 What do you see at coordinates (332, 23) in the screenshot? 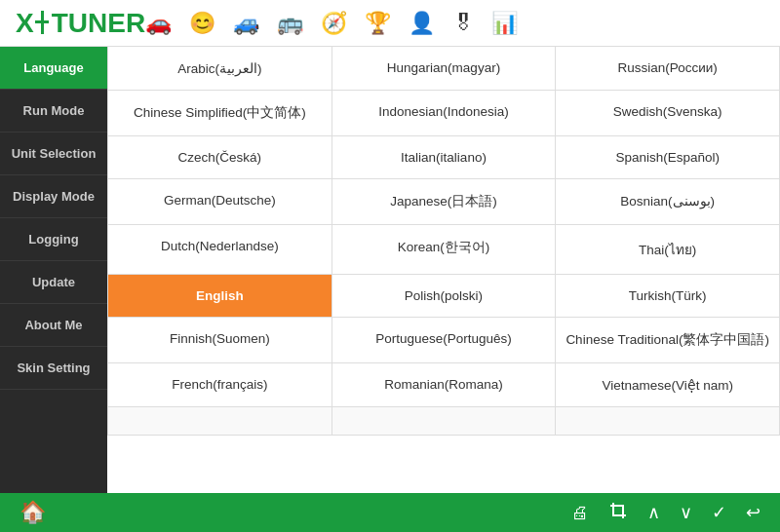
I see `header-icons: 🚗 😊 🚙 🚌 🧭 🏆 👤 🎖 📊` at bounding box center [332, 23].